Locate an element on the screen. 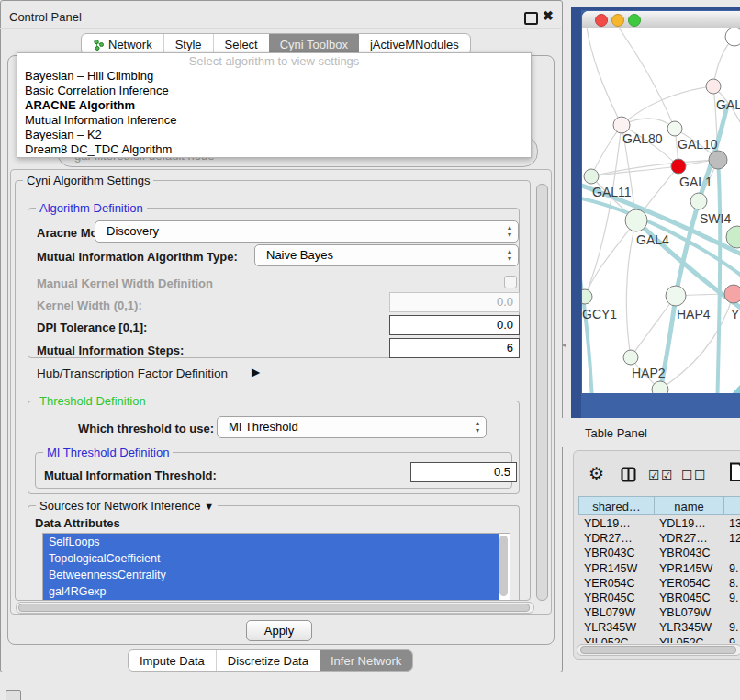  algorithm-definition-title: Algorithm Definition is located at coordinates (92, 208).